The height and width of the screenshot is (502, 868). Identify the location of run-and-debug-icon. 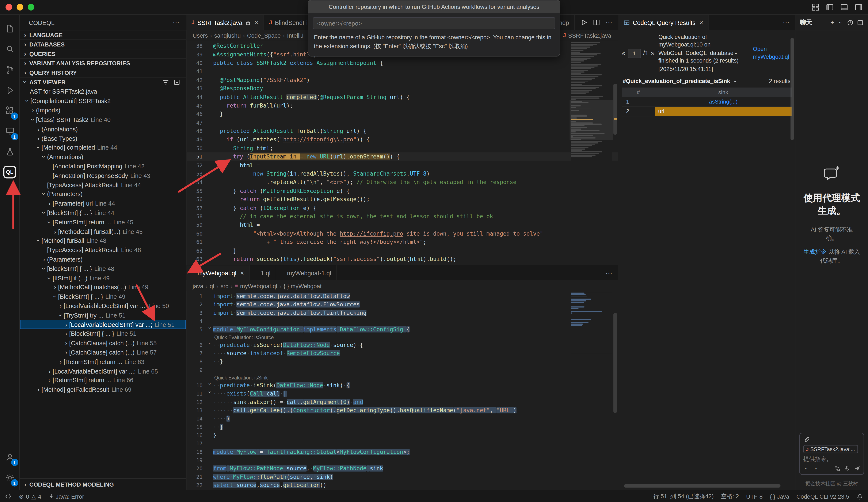
(10, 90).